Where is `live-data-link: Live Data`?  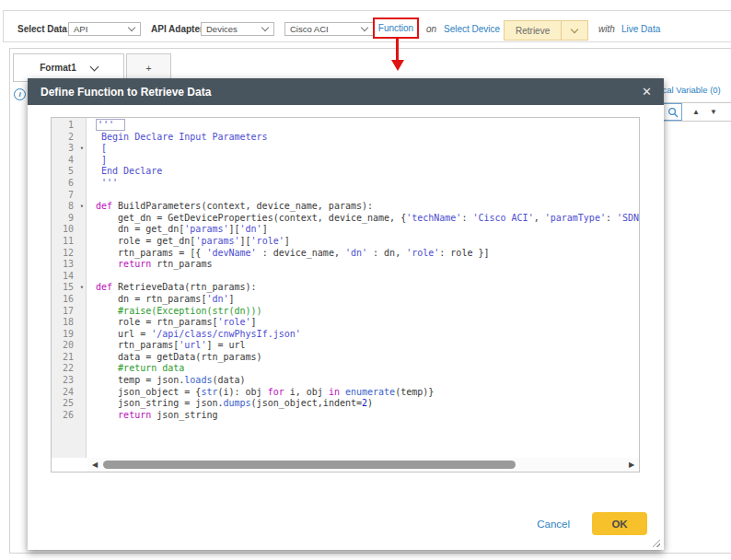 live-data-link: Live Data is located at coordinates (641, 29).